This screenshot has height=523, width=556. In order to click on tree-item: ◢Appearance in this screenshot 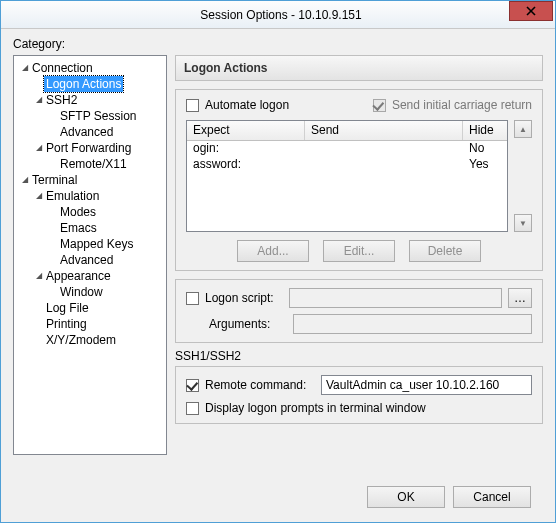, I will do `click(90, 276)`.